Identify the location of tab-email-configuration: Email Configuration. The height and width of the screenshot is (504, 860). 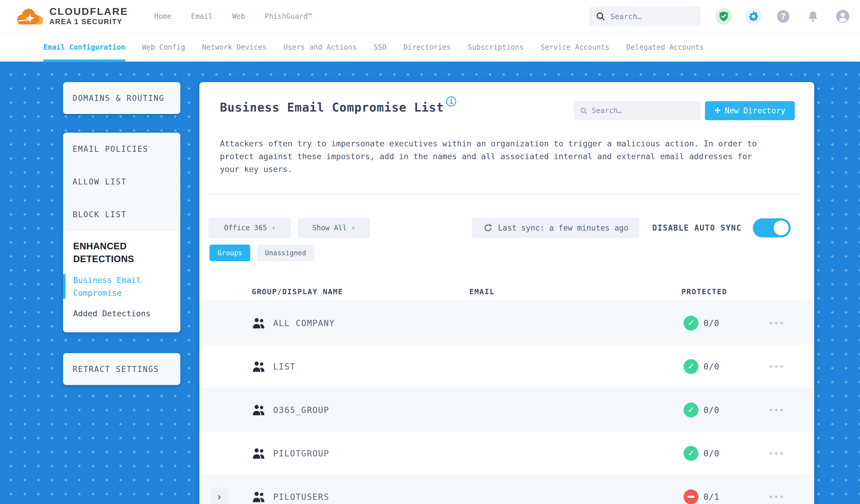
(84, 47).